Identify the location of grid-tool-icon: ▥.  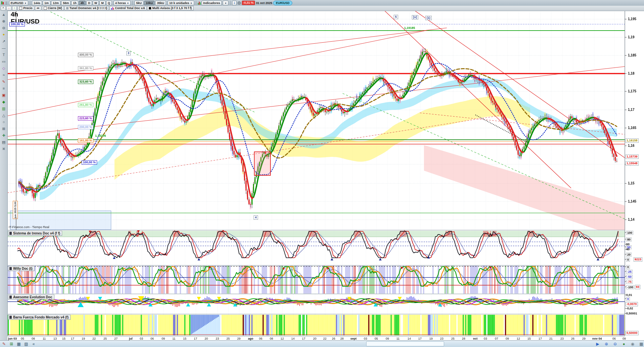
(4, 109).